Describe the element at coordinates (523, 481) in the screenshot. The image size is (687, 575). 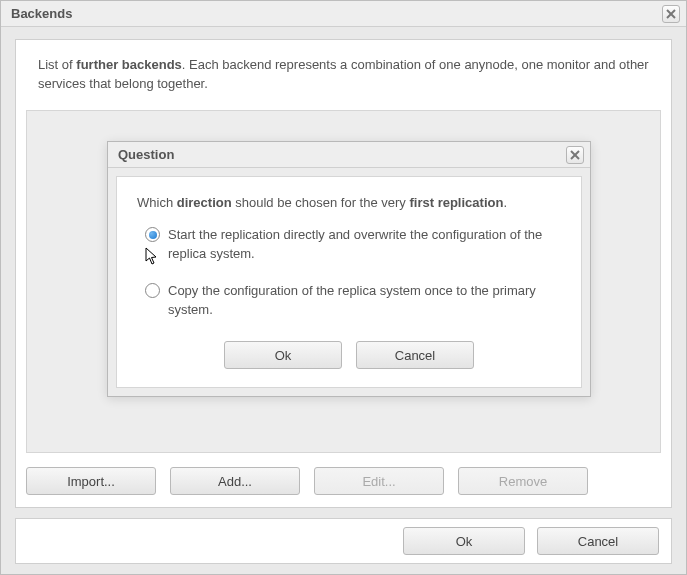
I see `remove-button: Remove` at that location.